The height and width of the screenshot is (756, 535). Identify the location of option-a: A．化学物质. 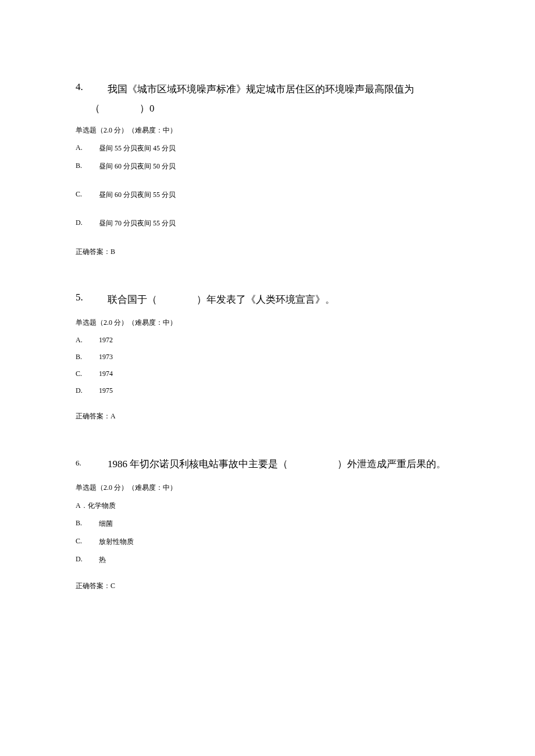
(268, 506).